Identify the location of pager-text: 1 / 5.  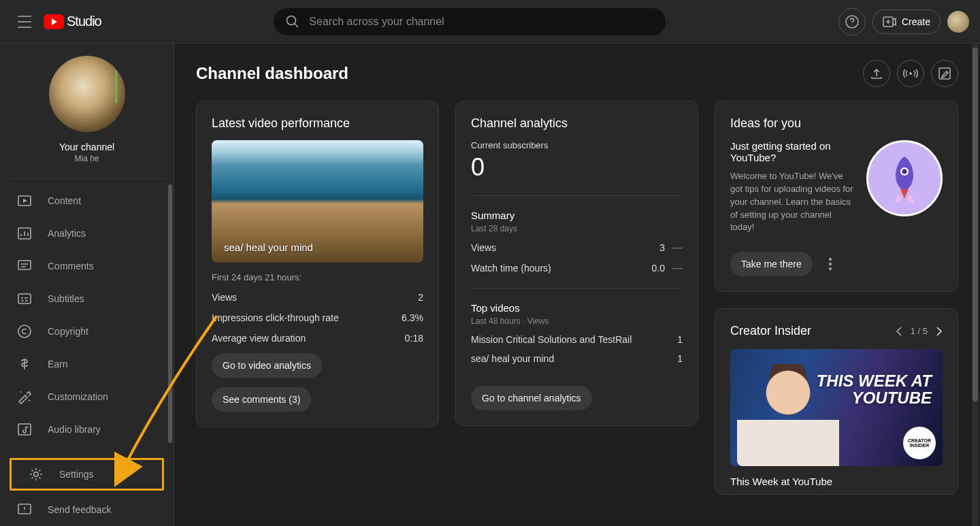
(919, 331).